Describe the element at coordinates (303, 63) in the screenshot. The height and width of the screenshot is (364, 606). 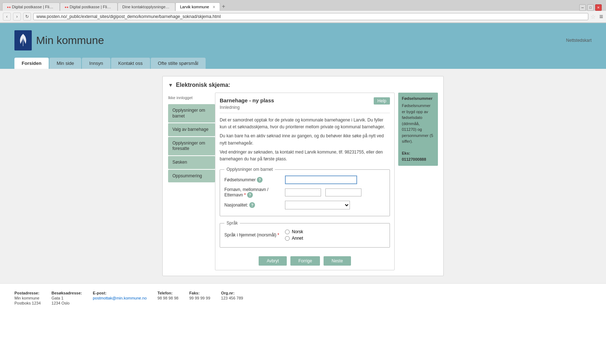
I see `site-nav: Forsiden Min side Innsyn Kontakt oss Oft…` at that location.